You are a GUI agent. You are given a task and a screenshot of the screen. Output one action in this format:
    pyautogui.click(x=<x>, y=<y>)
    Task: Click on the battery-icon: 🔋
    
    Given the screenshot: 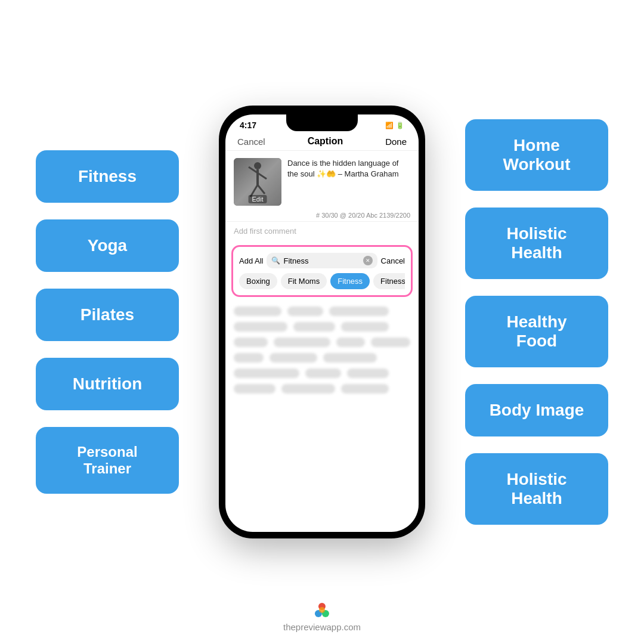 What is the action you would take?
    pyautogui.click(x=400, y=125)
    